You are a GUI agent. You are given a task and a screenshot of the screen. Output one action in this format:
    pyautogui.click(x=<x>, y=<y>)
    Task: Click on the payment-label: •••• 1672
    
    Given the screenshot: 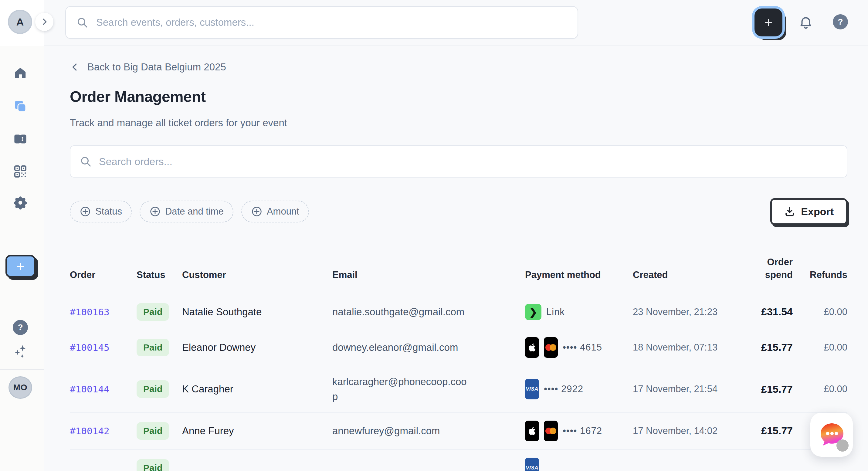 What is the action you would take?
    pyautogui.click(x=582, y=431)
    